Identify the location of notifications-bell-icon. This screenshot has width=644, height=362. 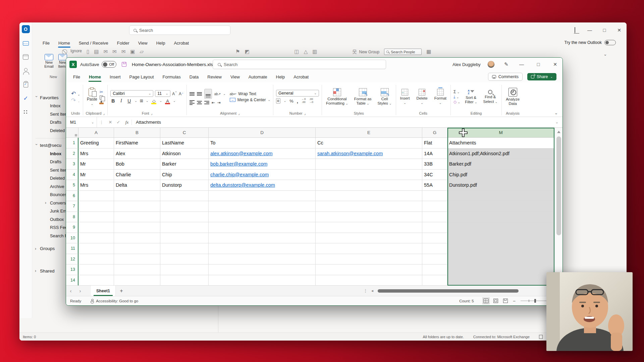
(575, 30).